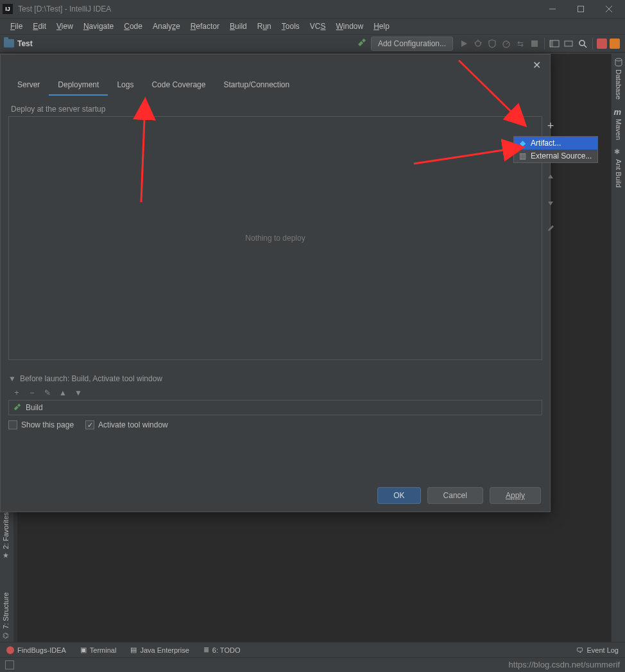 Image resolution: width=625 pixels, height=672 pixels. Describe the element at coordinates (609, 9) in the screenshot. I see `close-button` at that location.